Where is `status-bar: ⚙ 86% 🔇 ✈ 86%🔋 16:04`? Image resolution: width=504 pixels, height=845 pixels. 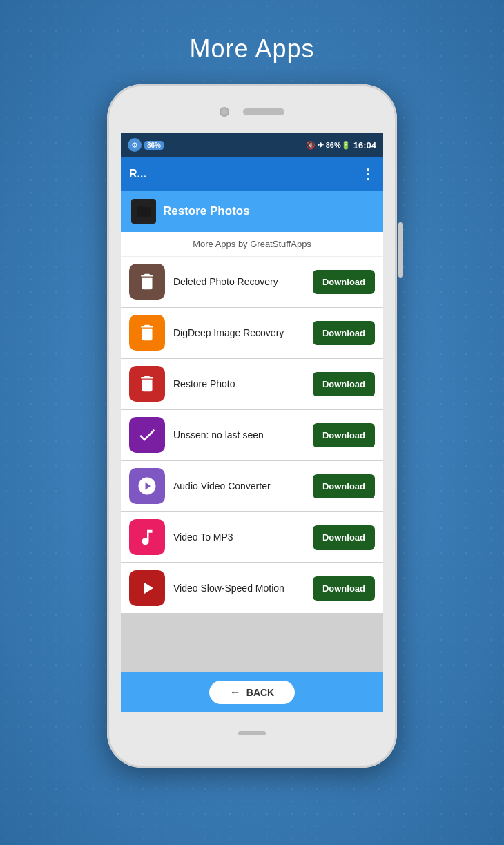
status-bar: ⚙ 86% 🔇 ✈ 86%🔋 16:04 is located at coordinates (252, 145).